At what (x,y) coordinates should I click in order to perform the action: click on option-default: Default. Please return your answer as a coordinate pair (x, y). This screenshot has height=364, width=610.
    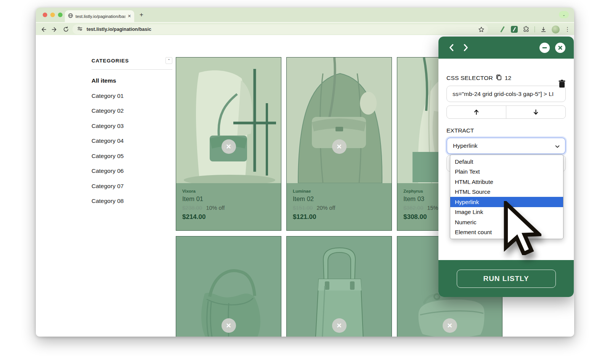
    Looking at the image, I should click on (507, 161).